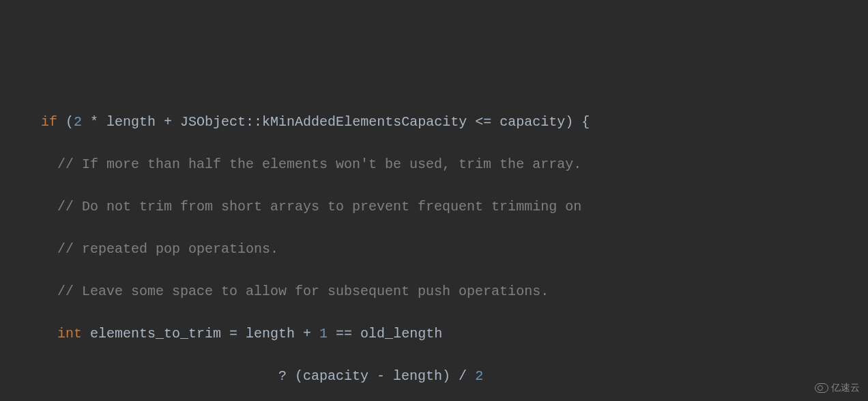 This screenshot has width=868, height=401. What do you see at coordinates (319, 164) in the screenshot?
I see `comment: // If more than half the elements won't …` at bounding box center [319, 164].